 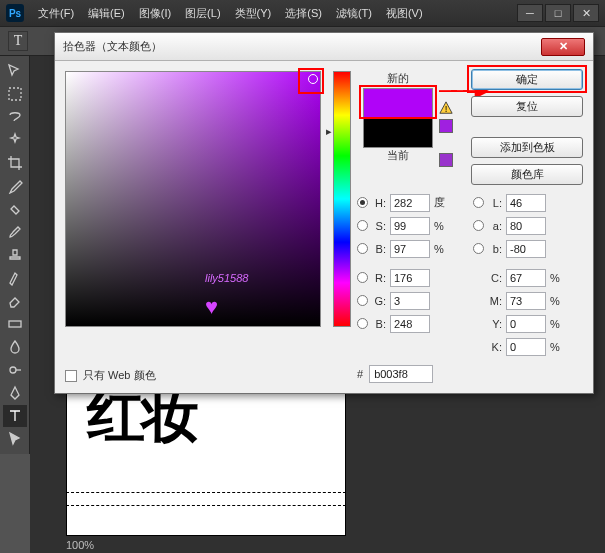 I want to click on wand-tool, so click(x=15, y=140).